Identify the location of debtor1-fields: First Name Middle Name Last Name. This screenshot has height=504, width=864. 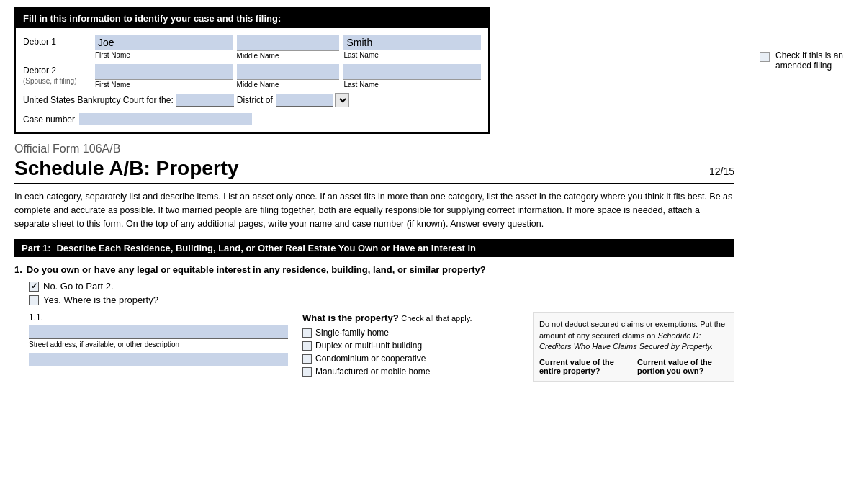
(288, 48).